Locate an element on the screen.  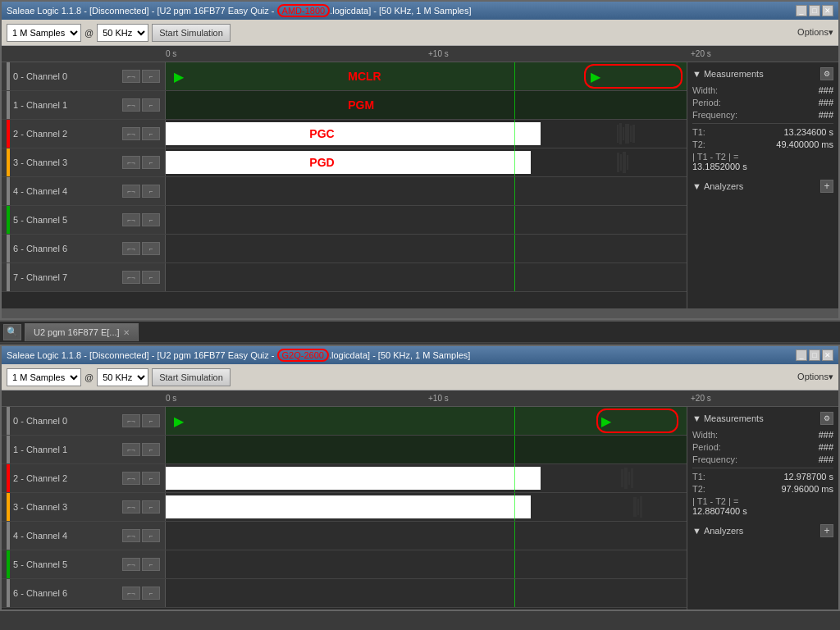
ch-icon-w2-1: ⌐¬ is located at coordinates (131, 421).